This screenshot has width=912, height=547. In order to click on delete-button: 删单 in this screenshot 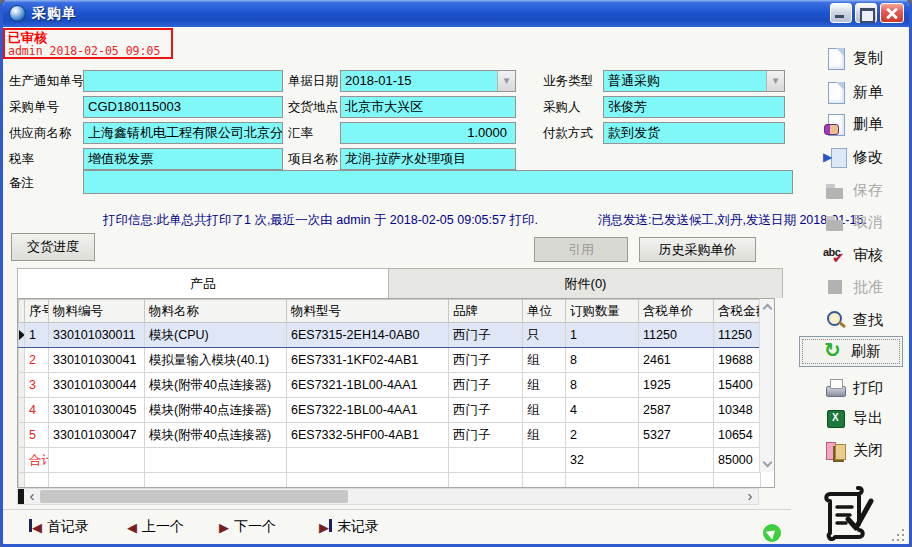, I will do `click(853, 124)`.